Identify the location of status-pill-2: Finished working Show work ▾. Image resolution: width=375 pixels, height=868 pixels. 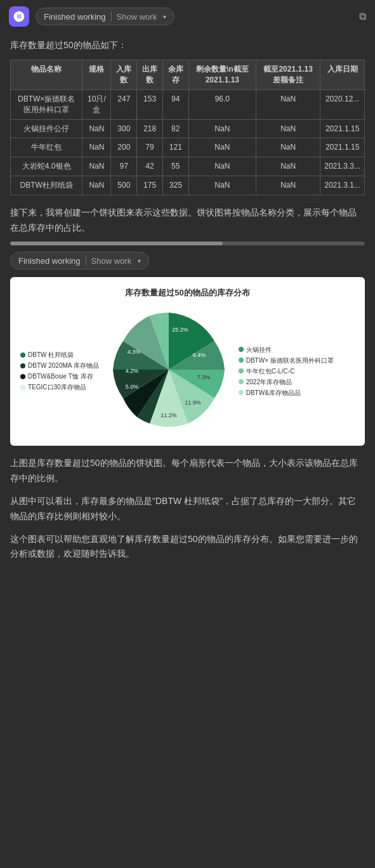
(80, 261).